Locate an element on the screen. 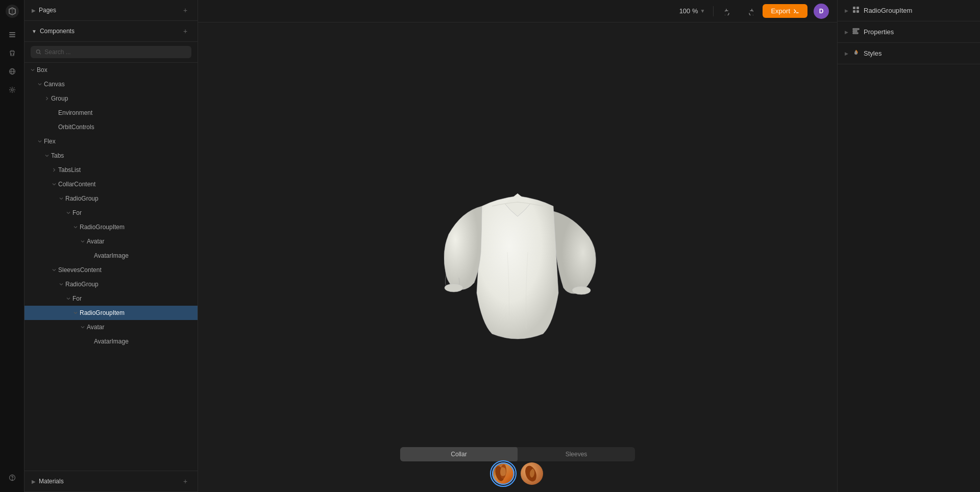 Image resolution: width=980 pixels, height=492 pixels. tree-item-radiogroupitem2: RadioGroupItem is located at coordinates (111, 313).